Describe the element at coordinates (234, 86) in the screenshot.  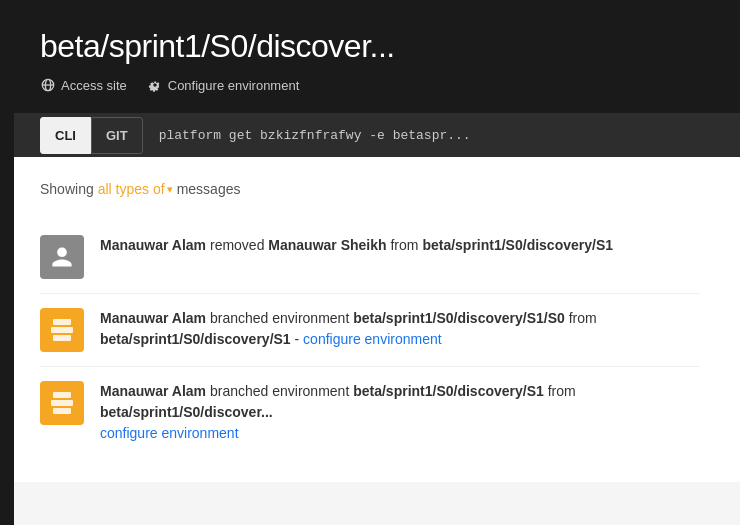
I see `configure-environment-label: Configure environment` at that location.